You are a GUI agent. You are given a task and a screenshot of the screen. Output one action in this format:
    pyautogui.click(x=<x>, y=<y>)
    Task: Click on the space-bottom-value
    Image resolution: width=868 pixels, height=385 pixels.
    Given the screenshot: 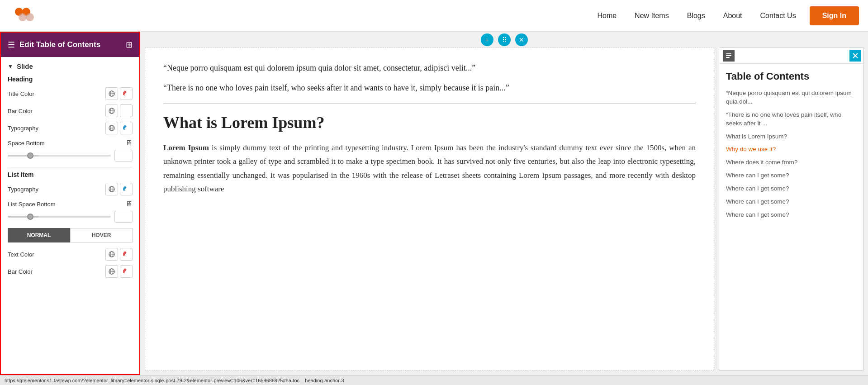 What is the action you would take?
    pyautogui.click(x=123, y=156)
    